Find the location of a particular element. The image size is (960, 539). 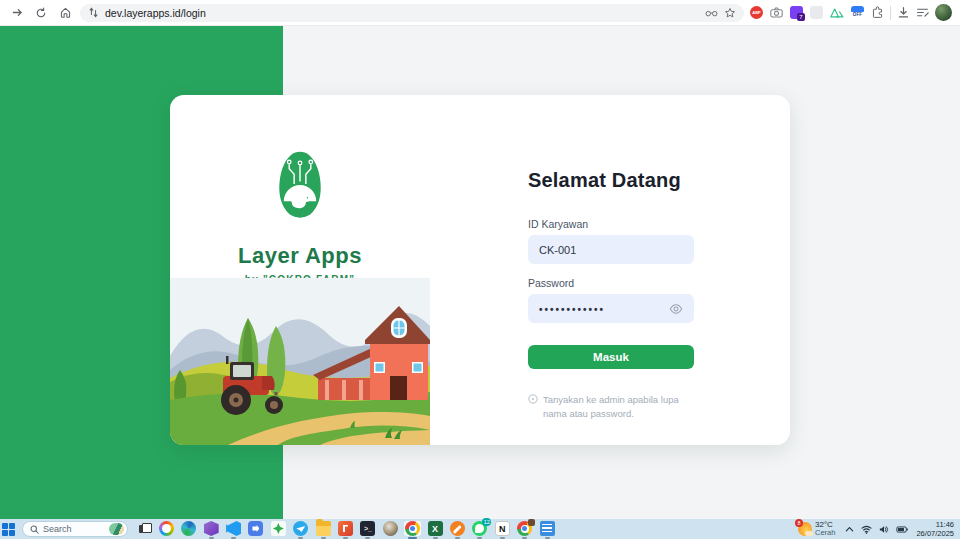

forward-icon is located at coordinates (17, 13).